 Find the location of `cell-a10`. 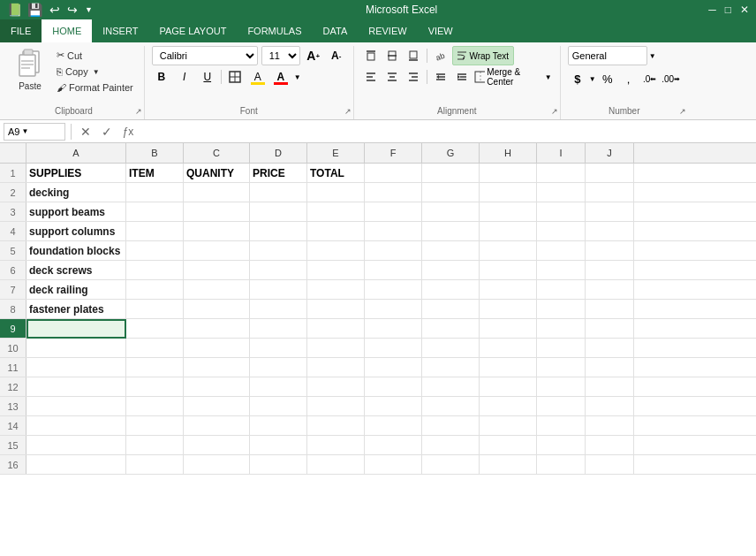

cell-a10 is located at coordinates (76, 348).